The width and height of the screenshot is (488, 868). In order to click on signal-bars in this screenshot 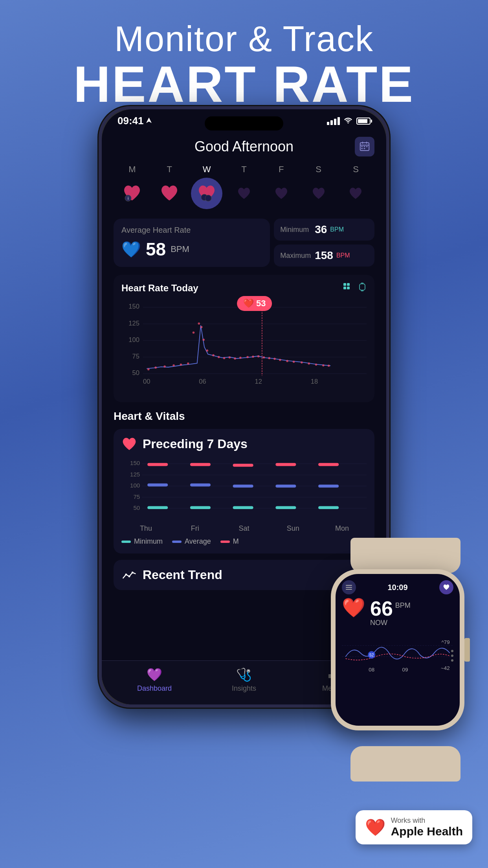, I will do `click(333, 121)`.